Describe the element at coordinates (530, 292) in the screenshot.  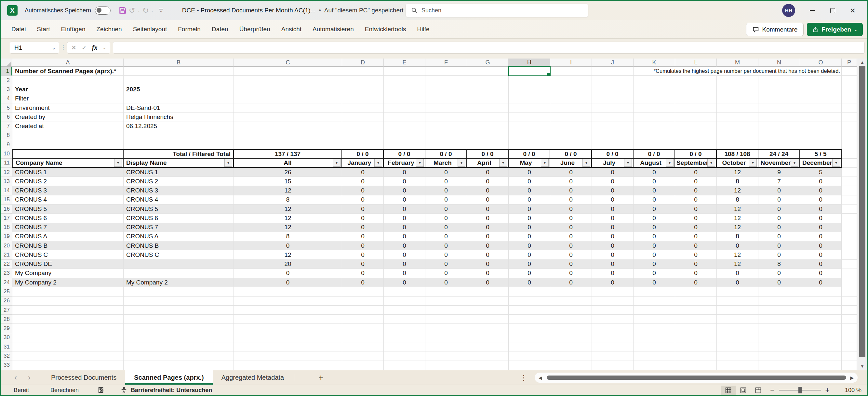
I see `cell-H25` at that location.